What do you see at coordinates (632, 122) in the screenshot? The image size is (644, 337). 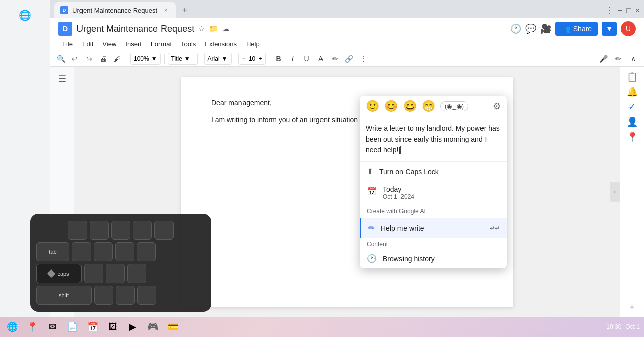 I see `right-sidebar-icon4: 👤` at bounding box center [632, 122].